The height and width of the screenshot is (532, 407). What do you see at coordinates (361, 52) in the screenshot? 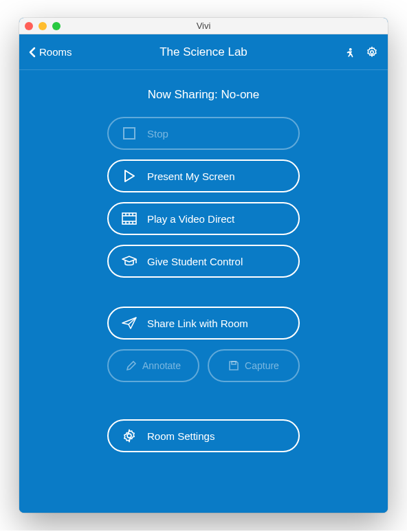
I see `header-actions` at bounding box center [361, 52].